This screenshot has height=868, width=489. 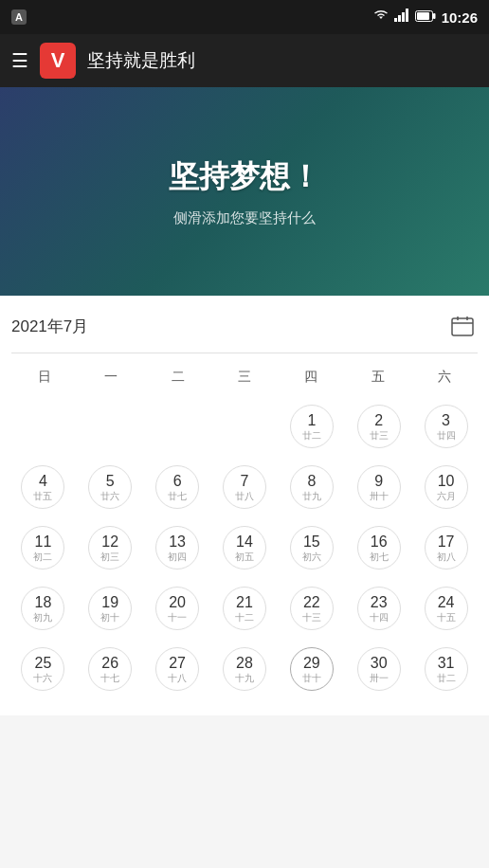 I want to click on day-number: 6, so click(x=178, y=481).